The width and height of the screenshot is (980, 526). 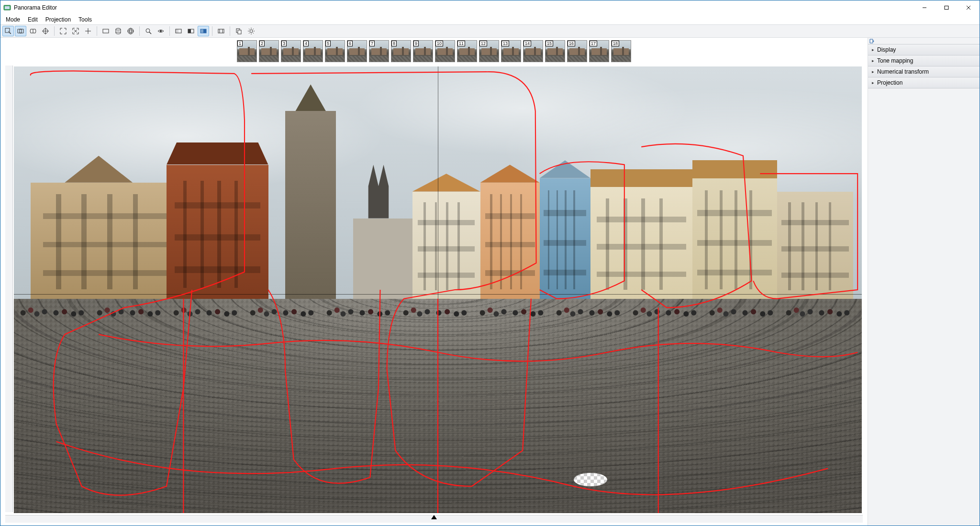 What do you see at coordinates (33, 31) in the screenshot?
I see `tool-rotate-icon` at bounding box center [33, 31].